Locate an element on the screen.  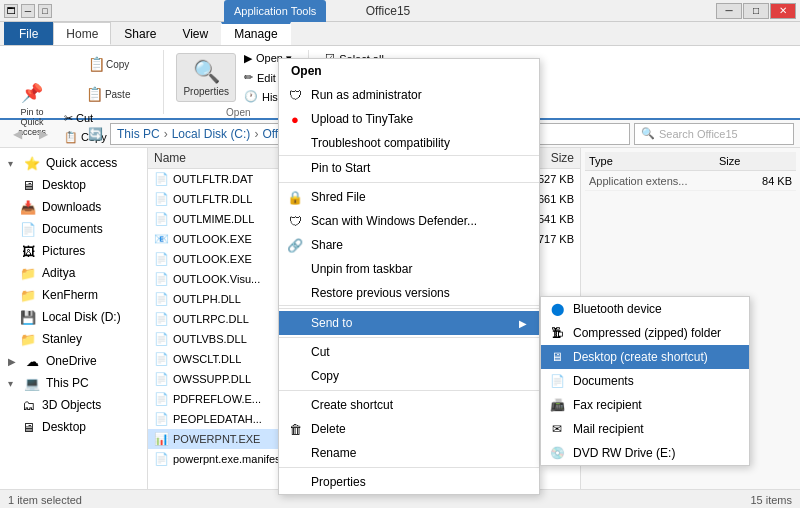
sidebar-item-stanley: 📁 Stanley is located at coordinates (74, 339).